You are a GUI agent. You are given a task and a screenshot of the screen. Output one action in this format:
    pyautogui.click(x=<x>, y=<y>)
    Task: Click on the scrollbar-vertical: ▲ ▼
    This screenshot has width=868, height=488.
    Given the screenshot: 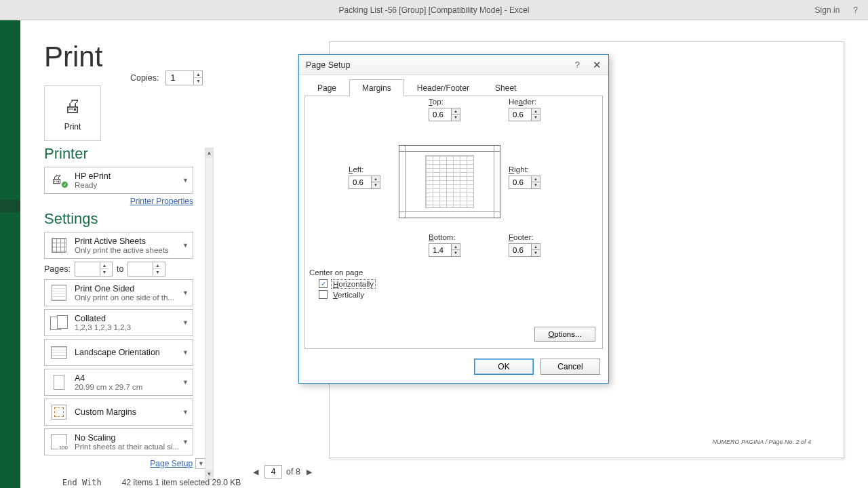 What is the action you would take?
    pyautogui.click(x=209, y=314)
    